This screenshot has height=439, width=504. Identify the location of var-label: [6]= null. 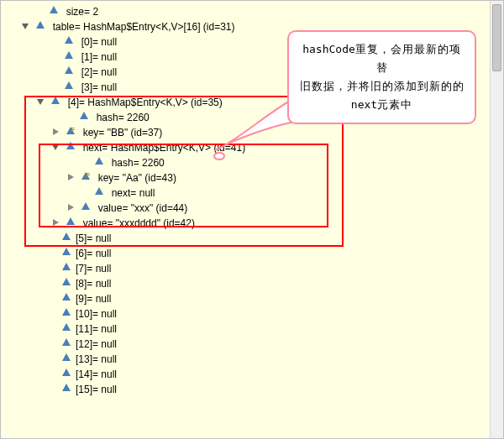
(93, 253).